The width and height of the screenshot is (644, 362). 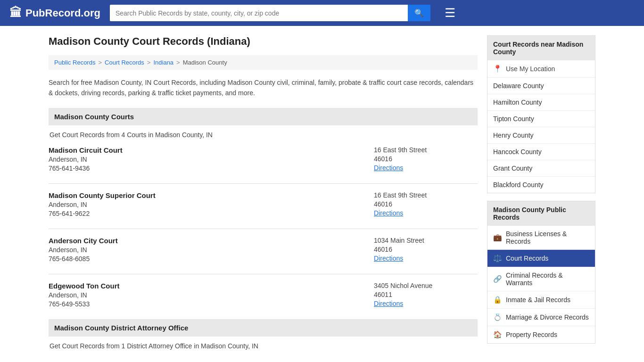 I want to click on nearby-item-label: Use My Location, so click(x=530, y=69).